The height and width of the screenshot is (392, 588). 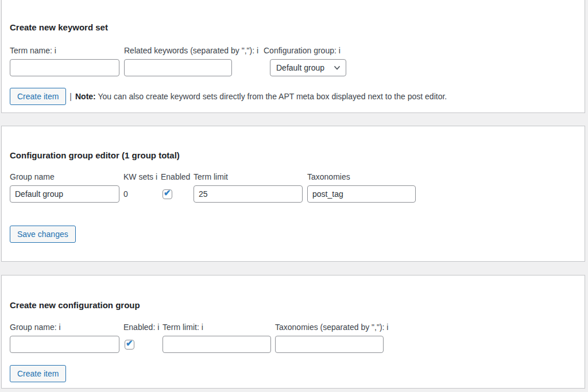 I want to click on keyword-set-actions: Create item | Note: You can also create …, so click(x=229, y=96).